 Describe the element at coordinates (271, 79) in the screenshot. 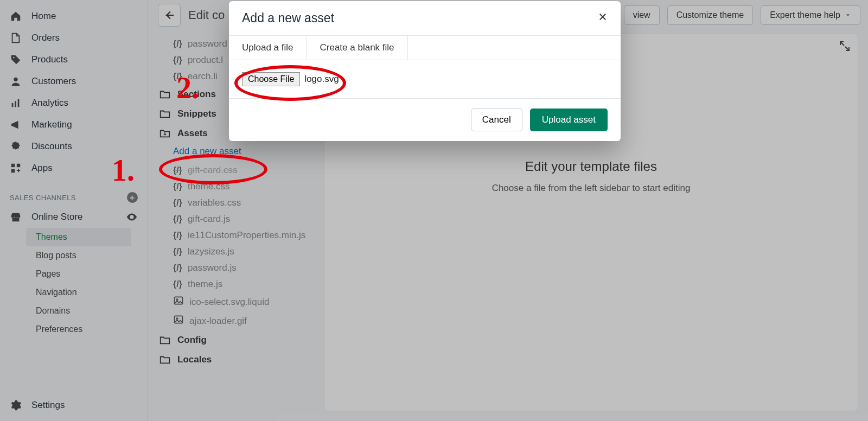

I see `choose-file-button: Choose File` at that location.